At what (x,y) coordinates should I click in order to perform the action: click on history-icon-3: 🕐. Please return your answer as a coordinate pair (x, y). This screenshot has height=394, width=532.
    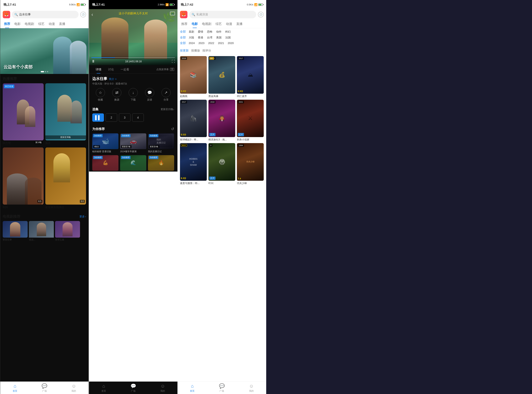
    Looking at the image, I should click on (261, 15).